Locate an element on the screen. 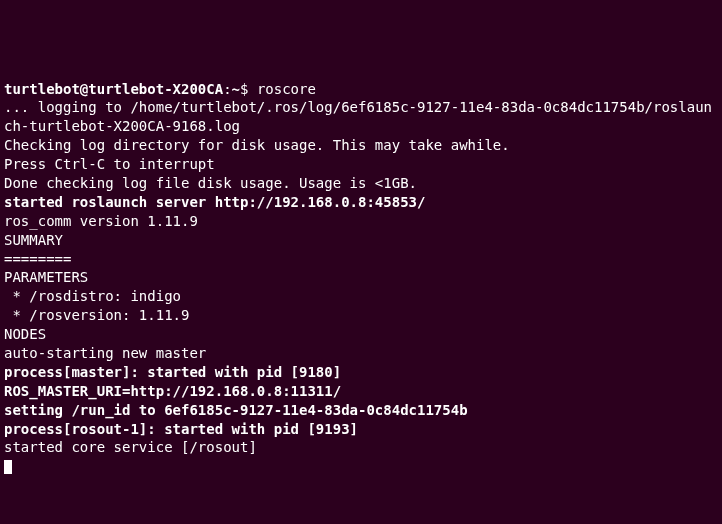 The image size is (722, 524). output-ros-master-uri: ROS_MASTER_URI=http://192.168.0.8:11311/ is located at coordinates (361, 392).